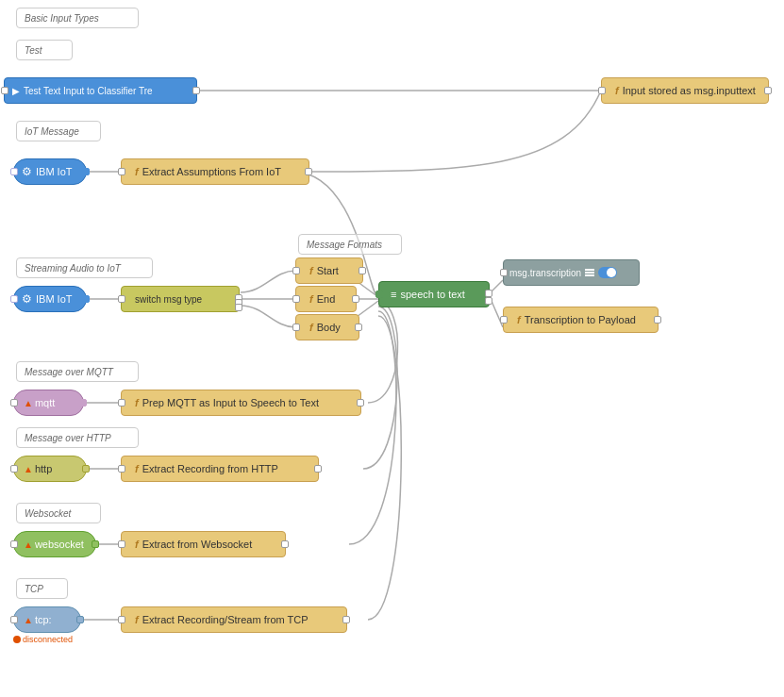  I want to click on disconnected-dot, so click(17, 639).